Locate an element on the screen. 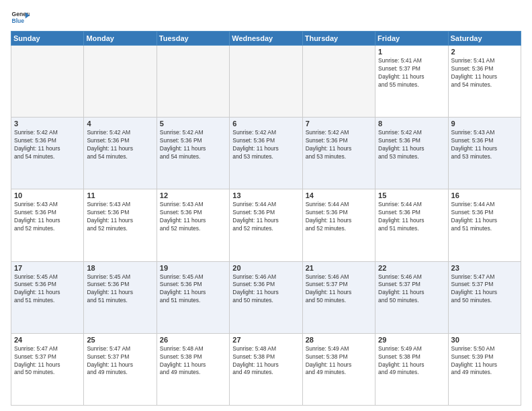 This screenshot has width=532, height=411. svg-text: Blue is located at coordinates (19, 21).